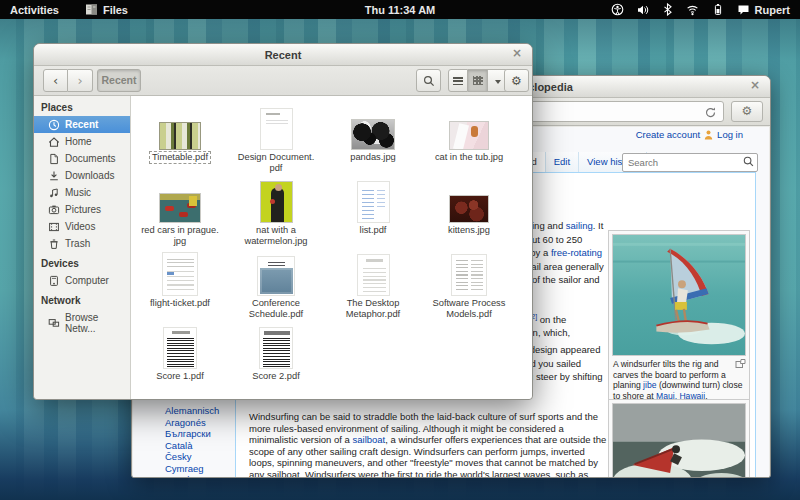 The width and height of the screenshot is (800, 500). What do you see at coordinates (54, 142) in the screenshot?
I see `home-icon` at bounding box center [54, 142].